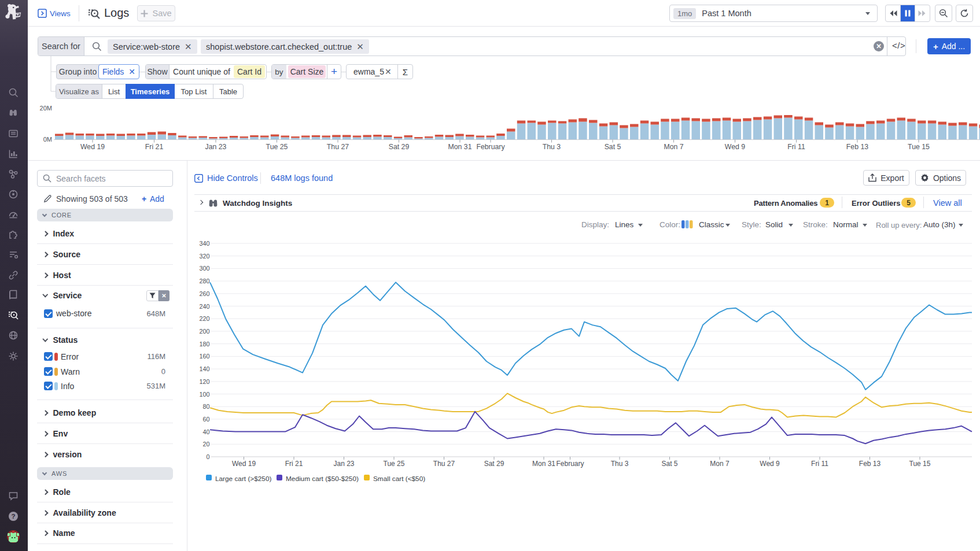  Describe the element at coordinates (204, 306) in the screenshot. I see `svg-text: 240` at that location.